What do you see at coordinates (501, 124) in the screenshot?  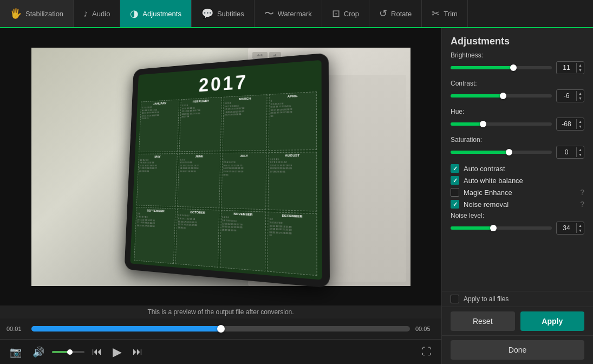 I see `hue-track` at bounding box center [501, 124].